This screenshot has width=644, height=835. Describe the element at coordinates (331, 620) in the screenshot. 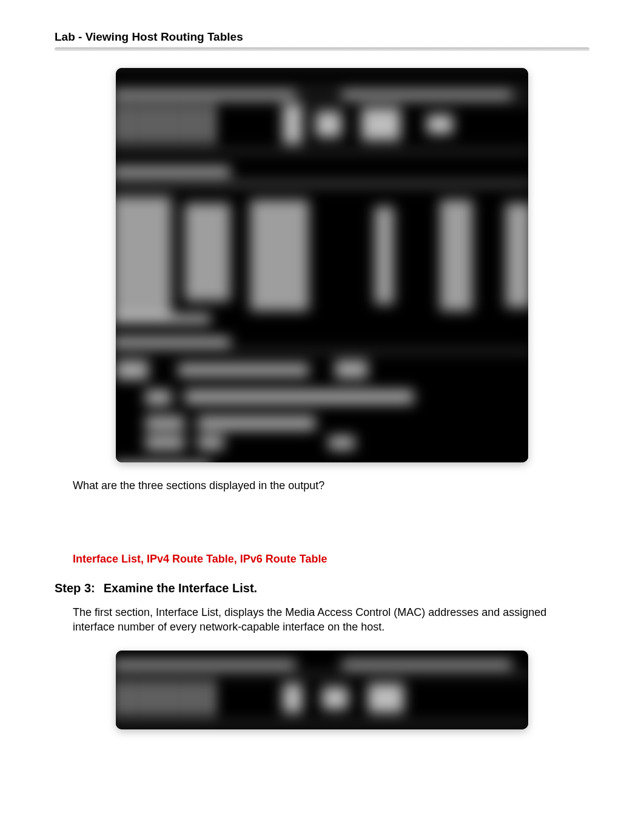

I see `step3-paragraph: The first section, Interface List, displ…` at that location.